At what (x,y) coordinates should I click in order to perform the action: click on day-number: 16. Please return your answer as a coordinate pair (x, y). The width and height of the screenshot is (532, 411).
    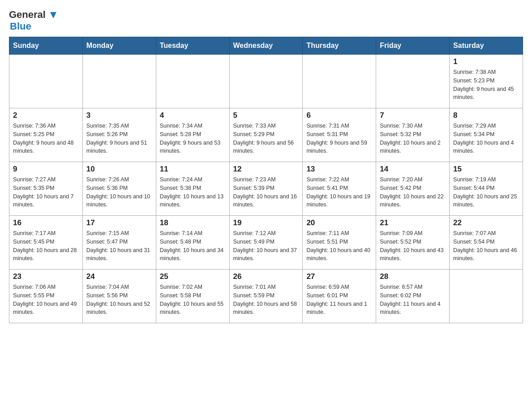
    Looking at the image, I should click on (46, 223).